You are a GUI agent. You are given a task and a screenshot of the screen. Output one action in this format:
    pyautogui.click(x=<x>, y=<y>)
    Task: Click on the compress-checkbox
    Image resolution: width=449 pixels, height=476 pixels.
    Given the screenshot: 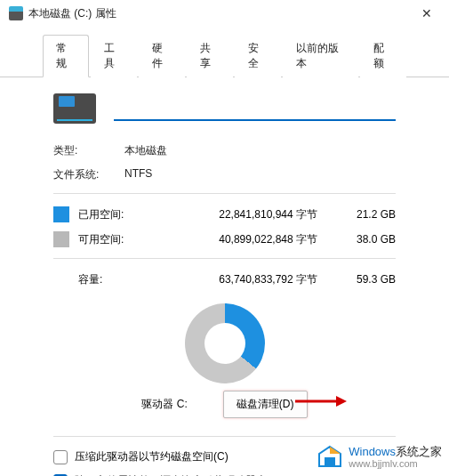 What is the action you would take?
    pyautogui.click(x=60, y=457)
    